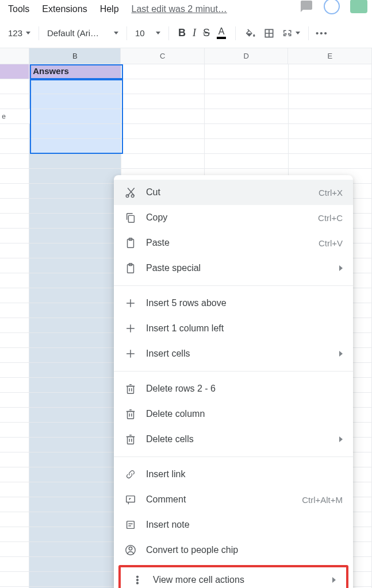 Image resolution: width=372 pixels, height=588 pixels. Describe the element at coordinates (233, 474) in the screenshot. I see `menu-item-insert-link: Insert link` at that location.